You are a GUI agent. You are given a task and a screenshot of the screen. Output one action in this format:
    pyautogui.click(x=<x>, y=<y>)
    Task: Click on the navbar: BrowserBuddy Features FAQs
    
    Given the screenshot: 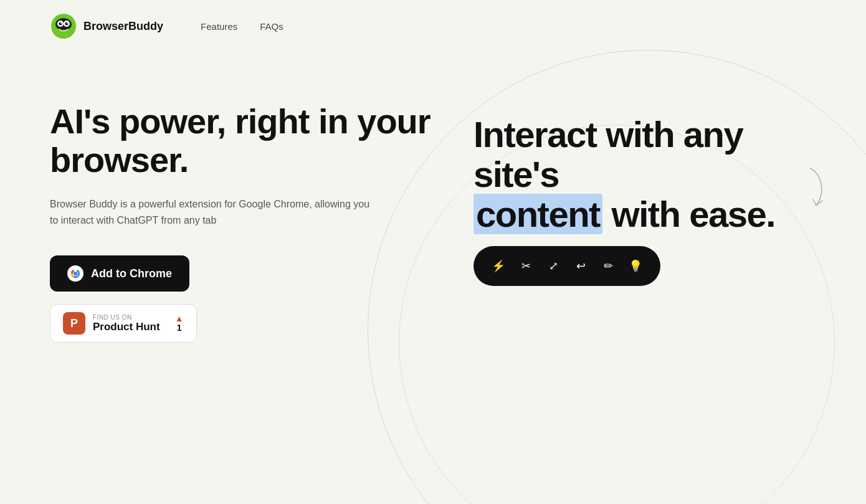 What is the action you would take?
    pyautogui.click(x=433, y=26)
    